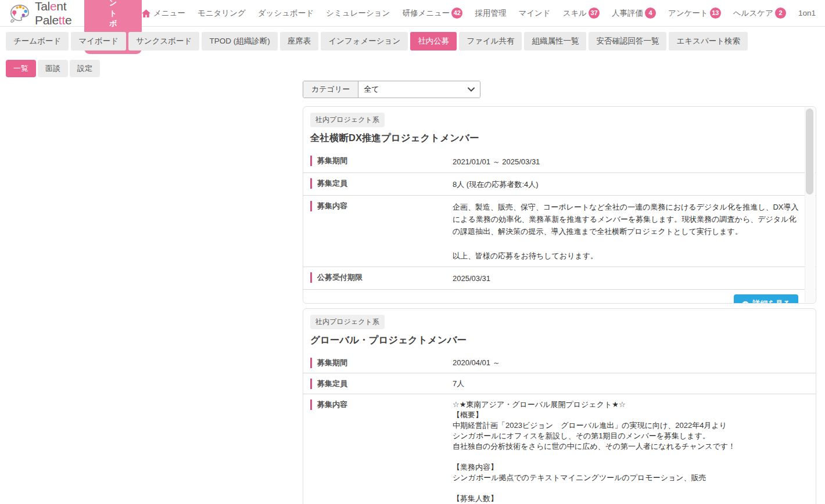 The image size is (825, 504). What do you see at coordinates (626, 279) in the screenshot?
I see `row-value: 2025/03/31` at bounding box center [626, 279].